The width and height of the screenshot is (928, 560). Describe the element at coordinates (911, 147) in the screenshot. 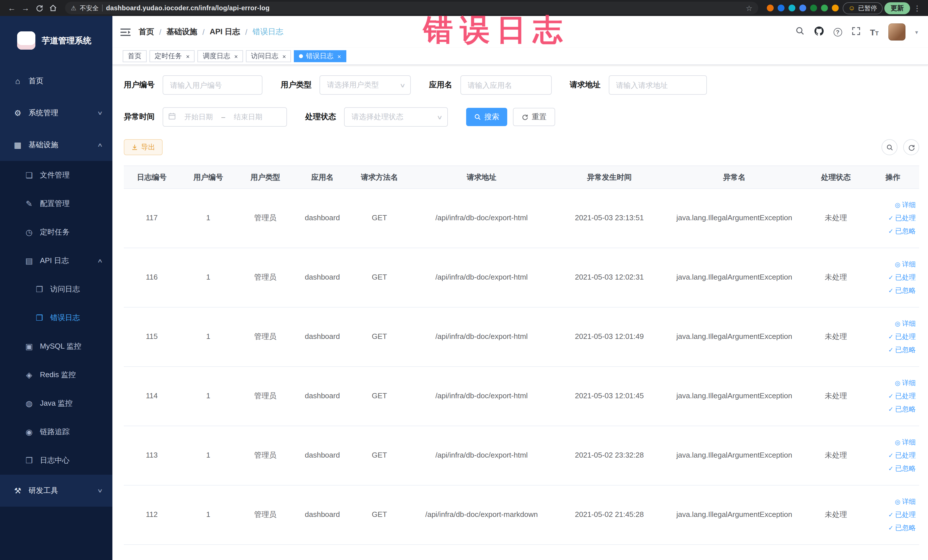

I see `refresh-table-button` at that location.